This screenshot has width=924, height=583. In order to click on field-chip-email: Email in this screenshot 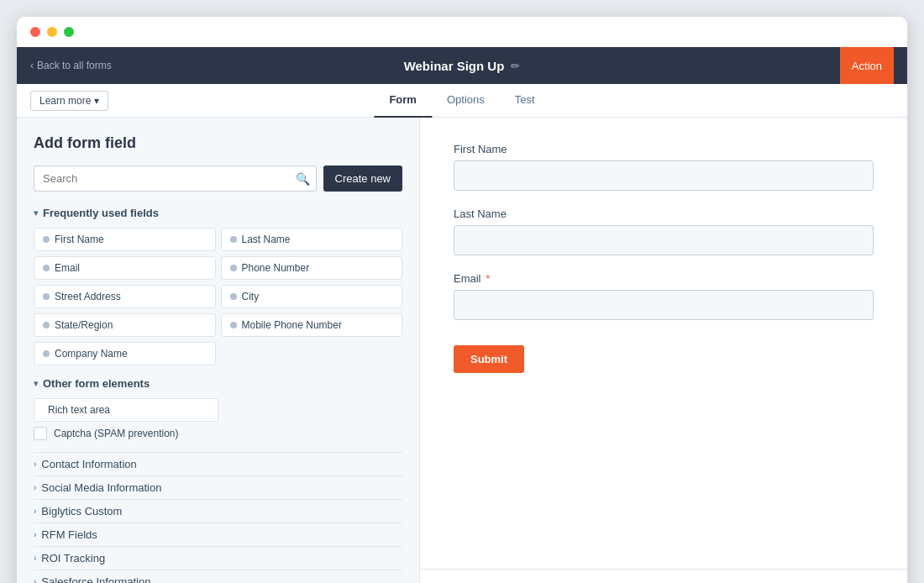, I will do `click(124, 268)`.